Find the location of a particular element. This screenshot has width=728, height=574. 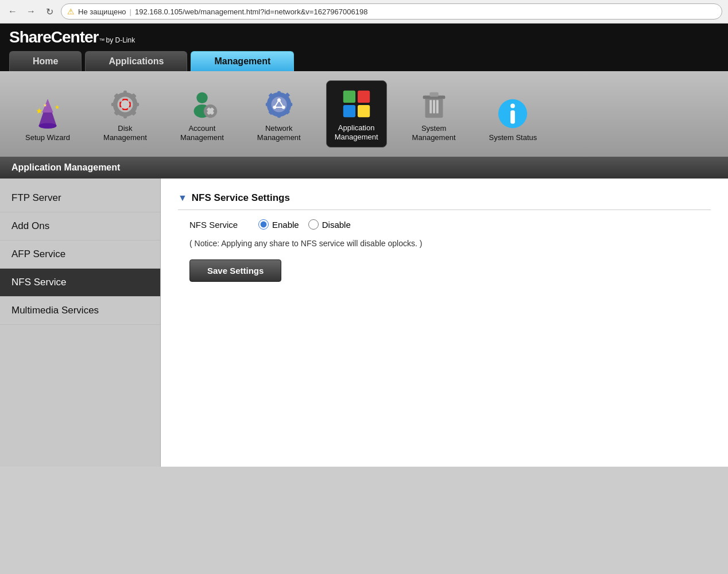

disk-management-label: DiskManagement is located at coordinates (125, 133).